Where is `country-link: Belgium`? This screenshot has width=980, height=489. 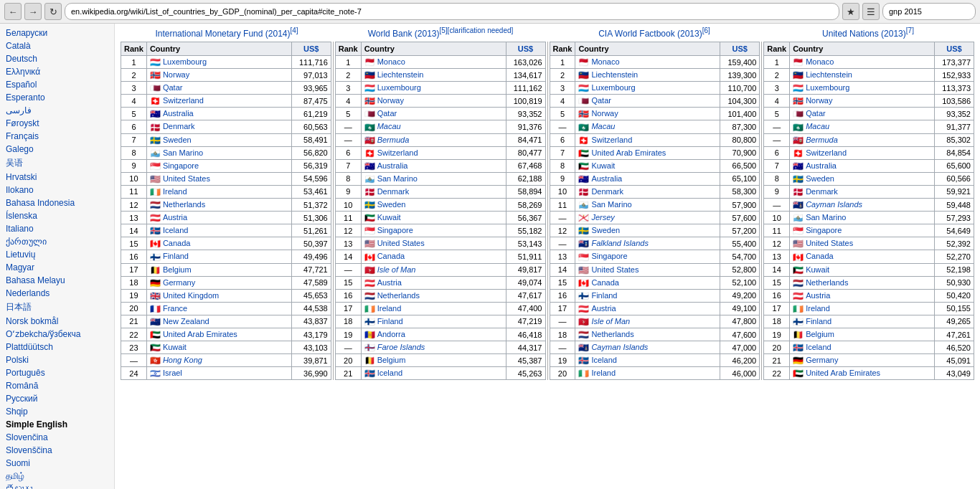 country-link: Belgium is located at coordinates (177, 270).